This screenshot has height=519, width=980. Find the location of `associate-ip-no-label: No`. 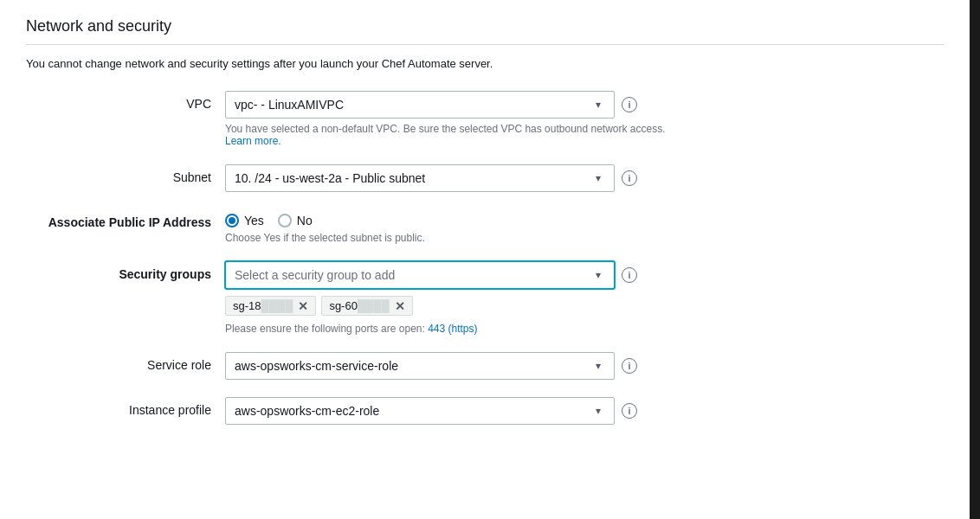

associate-ip-no-label: No is located at coordinates (305, 221).